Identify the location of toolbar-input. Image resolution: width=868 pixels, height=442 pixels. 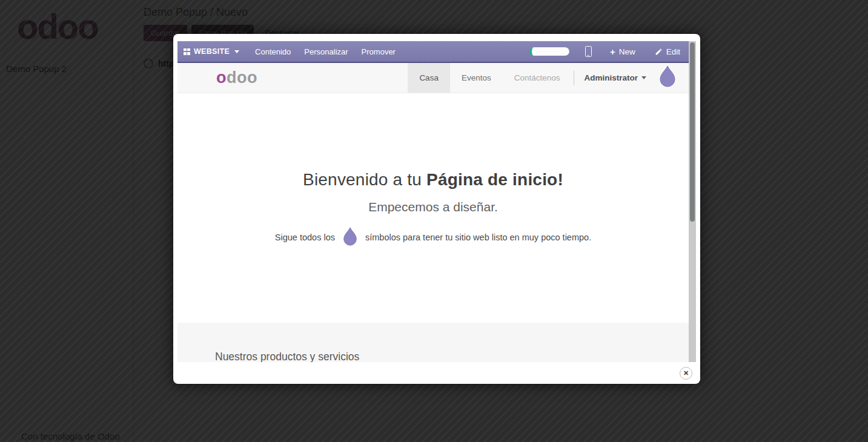
(549, 51).